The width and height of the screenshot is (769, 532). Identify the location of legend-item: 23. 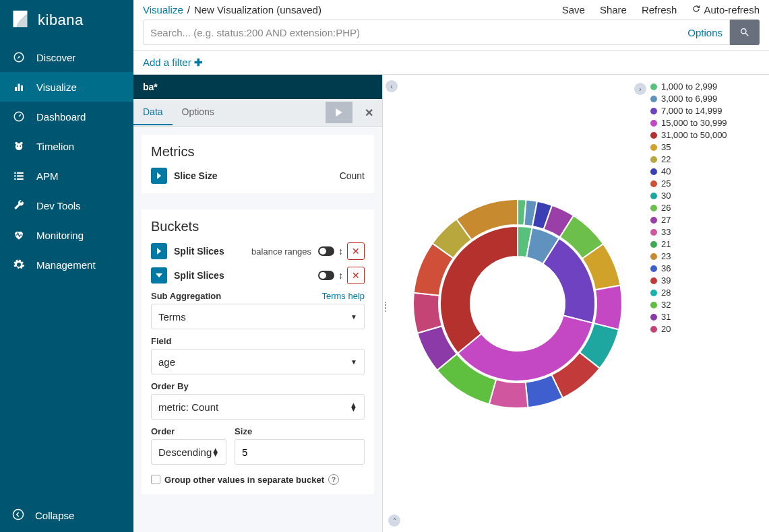
(689, 256).